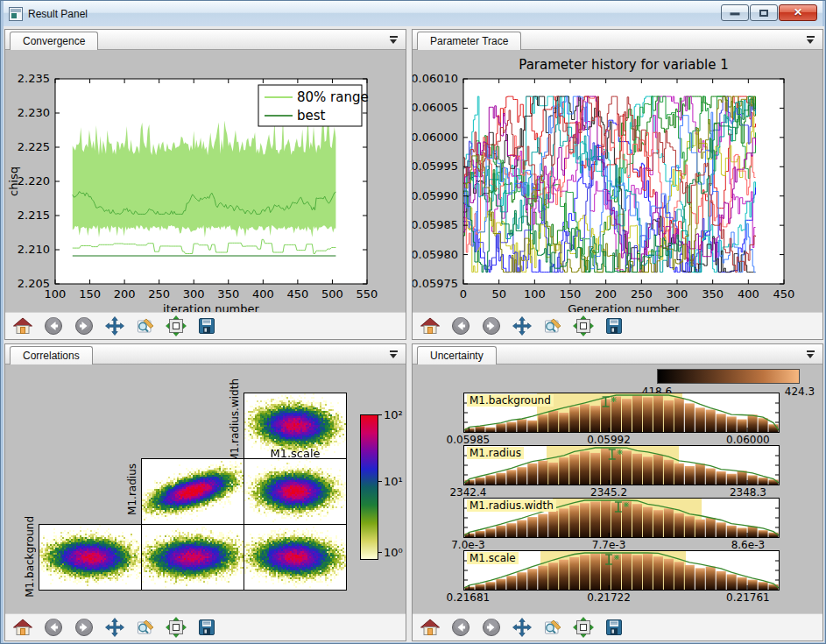 Image resolution: width=826 pixels, height=644 pixels. What do you see at coordinates (736, 14) in the screenshot?
I see `minimize-icon` at bounding box center [736, 14].